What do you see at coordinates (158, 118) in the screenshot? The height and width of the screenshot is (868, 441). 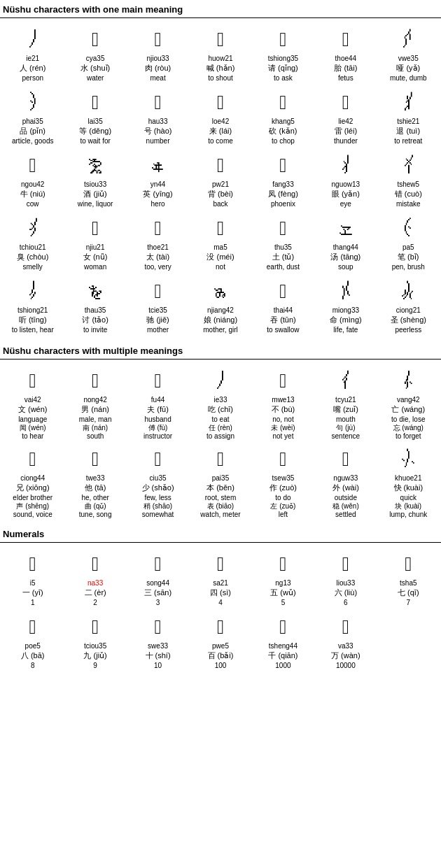 I see `cell-hau33: 𛄻 hau33 号 (hào) number` at bounding box center [158, 118].